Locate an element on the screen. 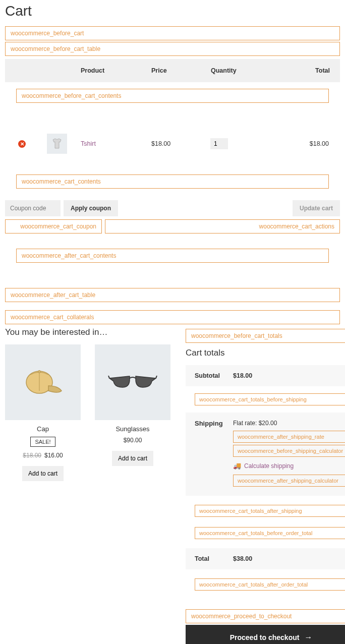  old-price: $18.00 is located at coordinates (32, 455).